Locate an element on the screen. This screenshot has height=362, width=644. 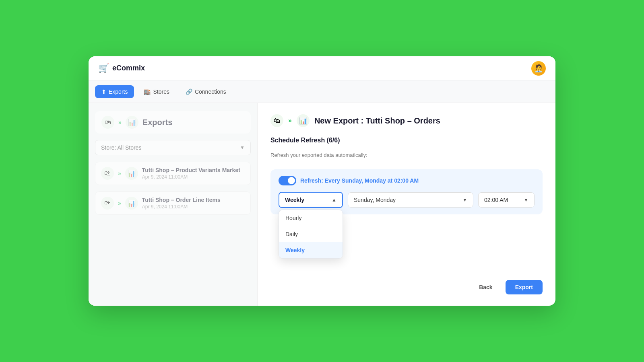
back-button: Back is located at coordinates (485, 287).